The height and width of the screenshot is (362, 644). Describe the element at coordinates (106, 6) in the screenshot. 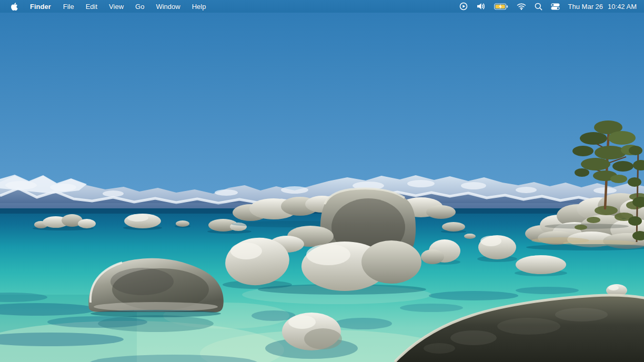

I see `menu-bar-left: Finder File Edit View Go Window Help` at that location.